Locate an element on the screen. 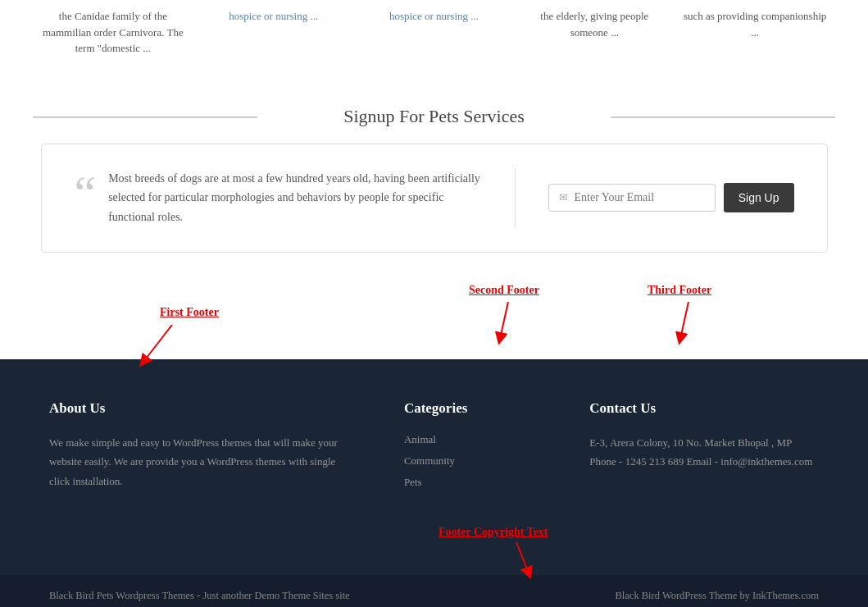 Image resolution: width=868 pixels, height=607 pixels. copyright-annotation-area: Footer Copyright Text is located at coordinates (434, 548).